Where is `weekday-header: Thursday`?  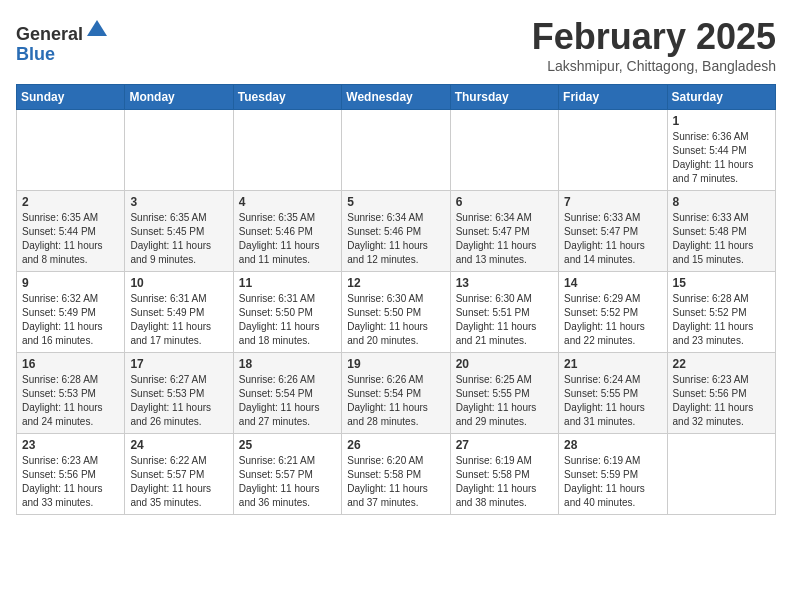 weekday-header: Thursday is located at coordinates (504, 98).